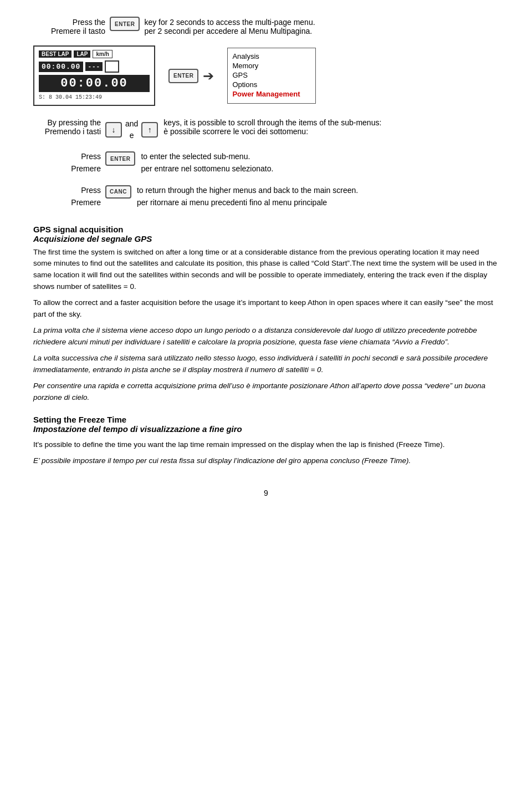  I want to click on premere-it: Premere, so click(86, 169).